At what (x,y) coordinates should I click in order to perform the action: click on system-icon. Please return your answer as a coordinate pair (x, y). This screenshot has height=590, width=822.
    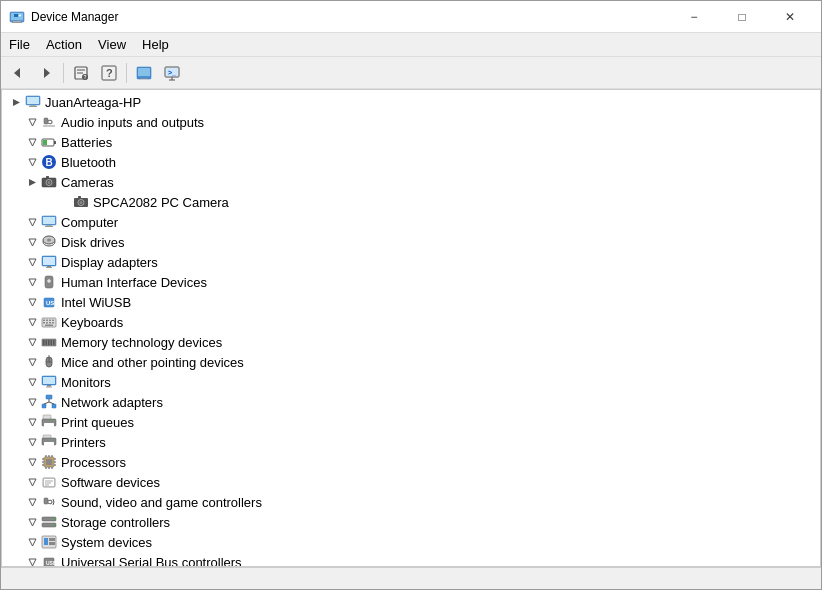
    Looking at the image, I should click on (49, 542).